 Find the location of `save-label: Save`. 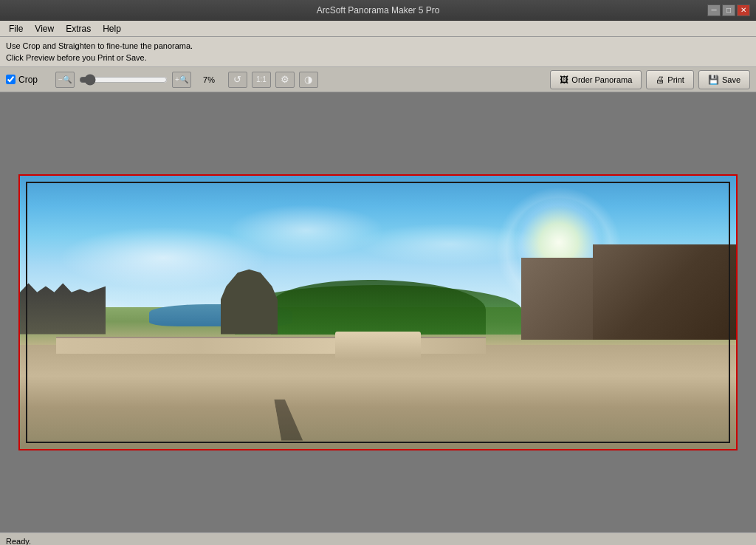

save-label: Save is located at coordinates (731, 80).